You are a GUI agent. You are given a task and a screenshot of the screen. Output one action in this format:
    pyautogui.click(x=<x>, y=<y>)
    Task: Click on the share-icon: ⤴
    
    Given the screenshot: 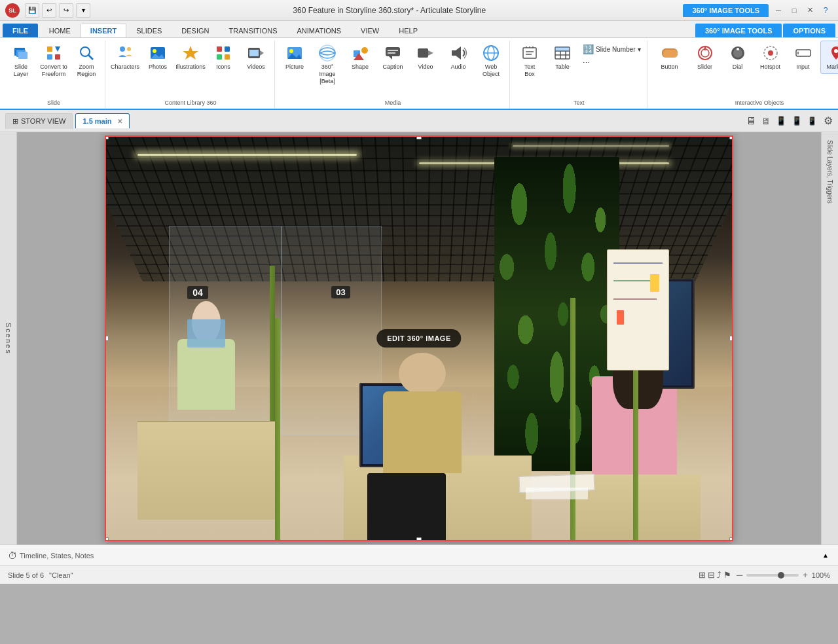 What is the action you would take?
    pyautogui.click(x=719, y=575)
    